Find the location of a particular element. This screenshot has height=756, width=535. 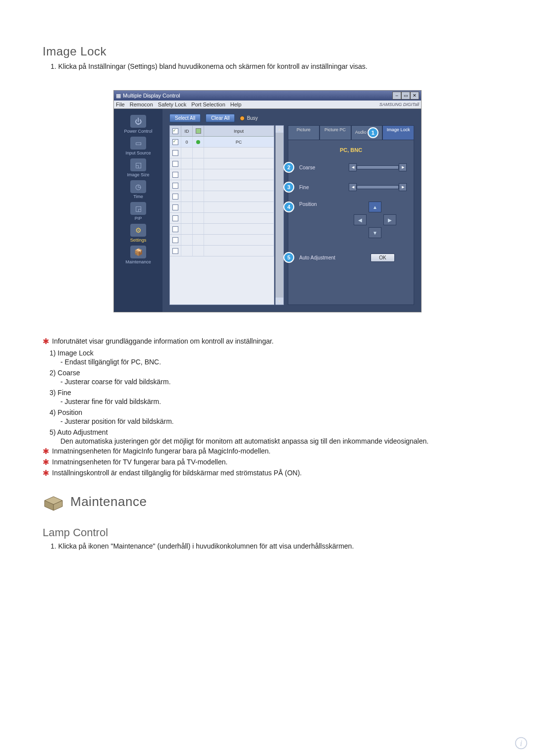

pip-icon: ◲ is located at coordinates (138, 208).